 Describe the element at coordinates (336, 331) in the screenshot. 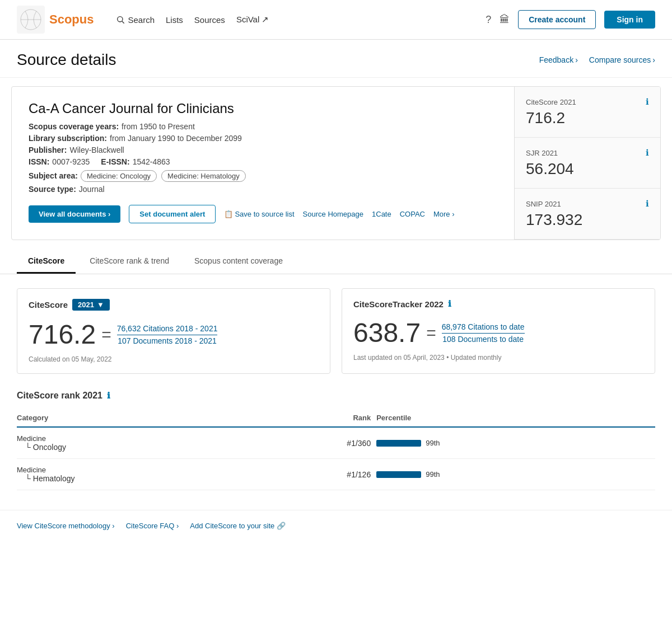

I see `cs-panels: CiteScore 2021 ▼ 716.2 = 76,632 Citation…` at that location.